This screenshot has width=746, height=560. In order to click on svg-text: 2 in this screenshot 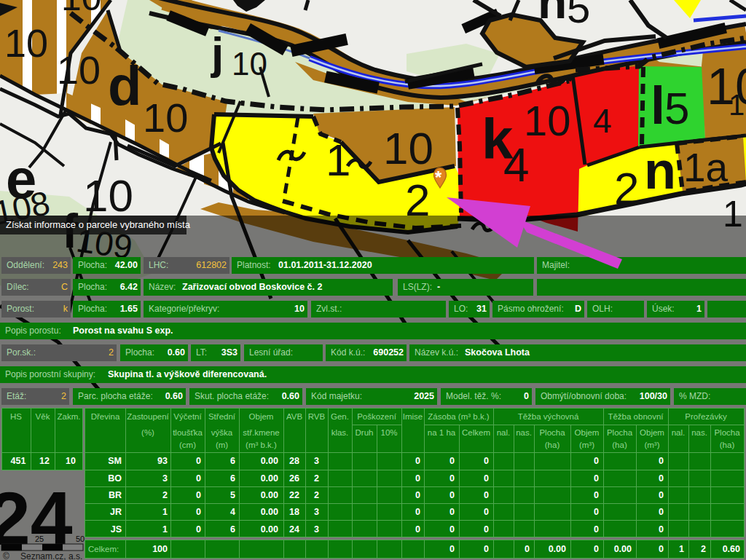, I will do `click(627, 188)`.